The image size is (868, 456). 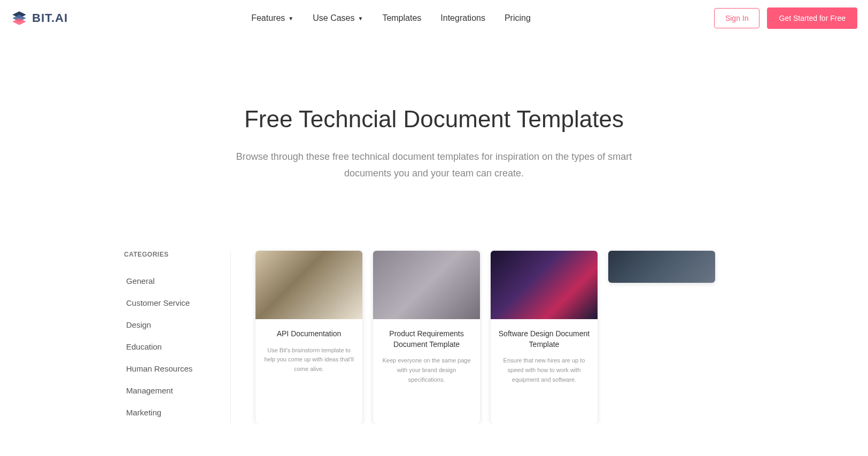 What do you see at coordinates (19, 18) in the screenshot?
I see `logo-icon` at bounding box center [19, 18].